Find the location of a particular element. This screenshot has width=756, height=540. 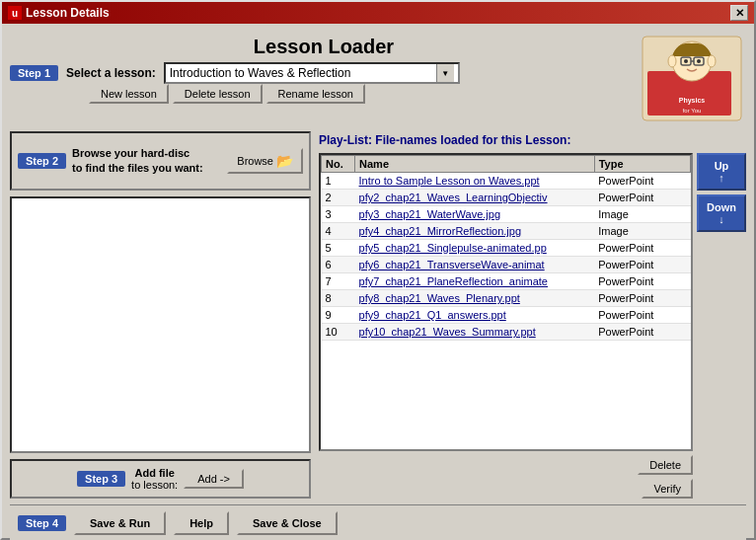

step3-text: Add file to lesson: is located at coordinates (154, 479).